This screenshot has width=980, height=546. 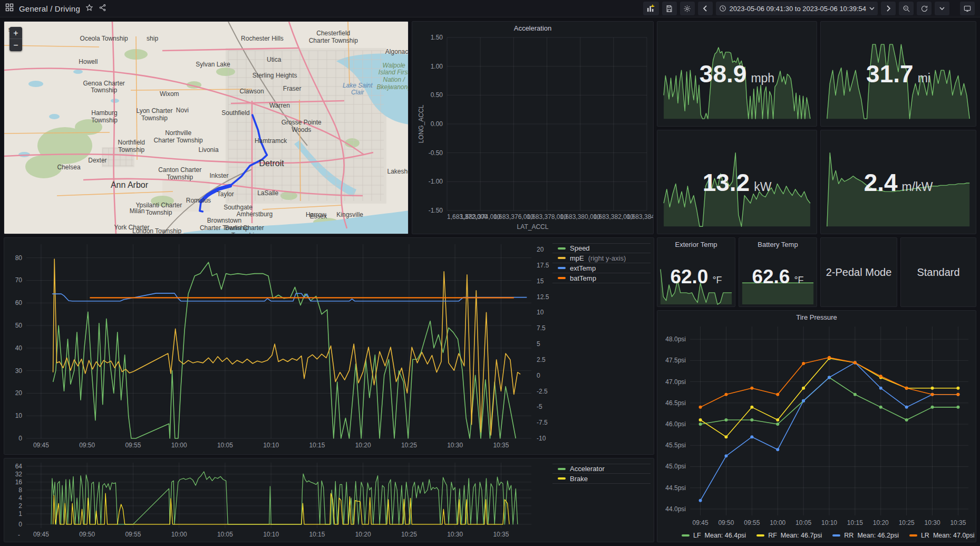 What do you see at coordinates (587, 468) in the screenshot?
I see `legend-label: Accelerator` at bounding box center [587, 468].